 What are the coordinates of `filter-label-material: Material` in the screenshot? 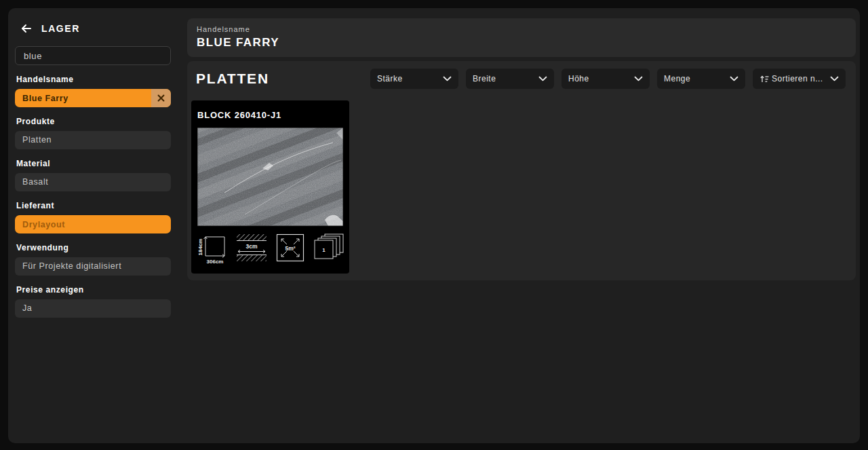 It's located at (94, 164).